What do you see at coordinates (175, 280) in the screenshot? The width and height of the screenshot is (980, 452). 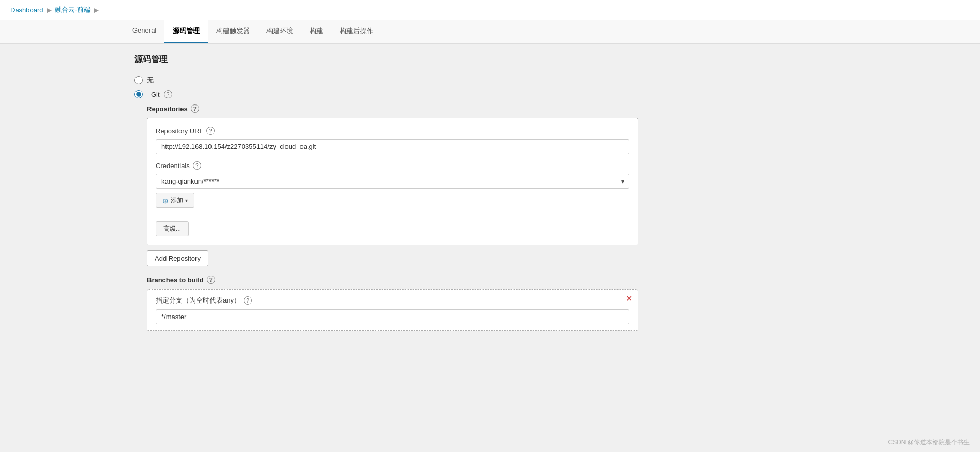 I see `branches-label: Branches to build` at bounding box center [175, 280].